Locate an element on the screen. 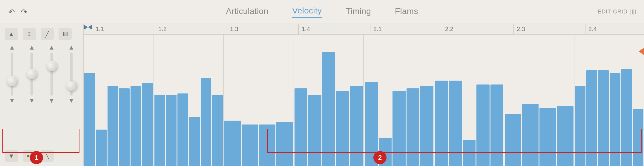 The width and height of the screenshot is (644, 166). bar-b2.3-3 is located at coordinates (565, 136).